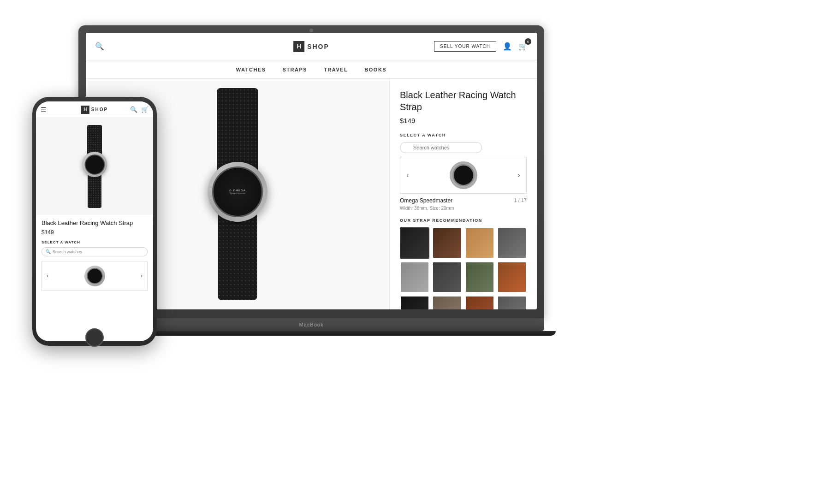 The height and width of the screenshot is (504, 832). I want to click on strap-recommendation-label: OUR STRAP RECOMMENDATION, so click(463, 220).